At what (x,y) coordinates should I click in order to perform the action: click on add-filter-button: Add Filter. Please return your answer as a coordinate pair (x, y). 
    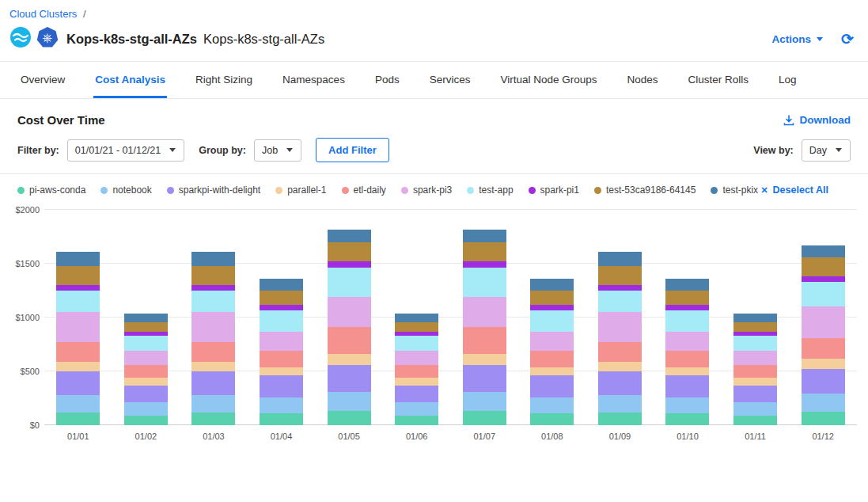
    Looking at the image, I should click on (353, 150).